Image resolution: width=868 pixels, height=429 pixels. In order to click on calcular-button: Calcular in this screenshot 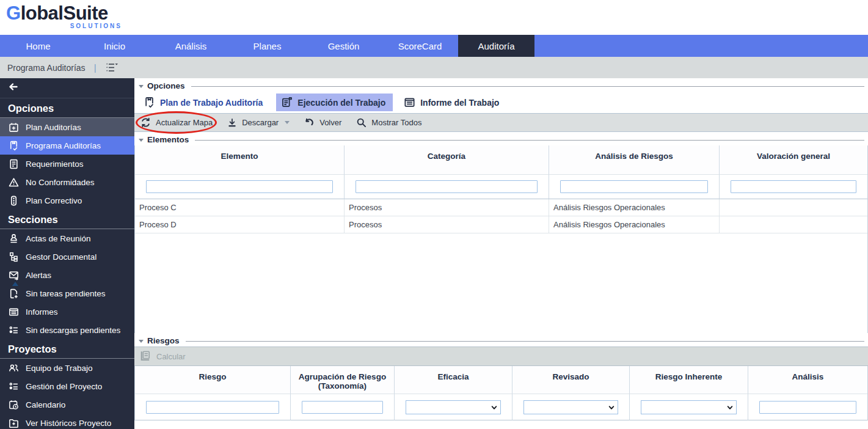, I will do `click(162, 357)`.